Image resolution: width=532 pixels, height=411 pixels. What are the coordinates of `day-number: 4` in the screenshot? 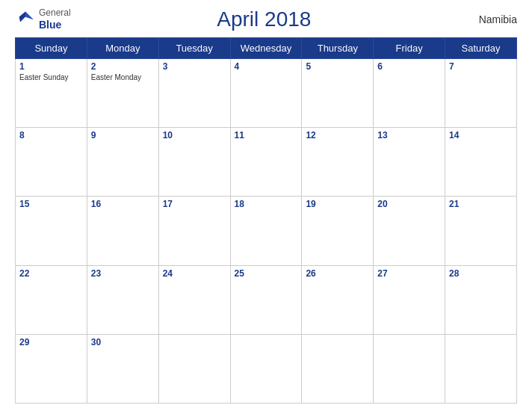 It's located at (266, 67).